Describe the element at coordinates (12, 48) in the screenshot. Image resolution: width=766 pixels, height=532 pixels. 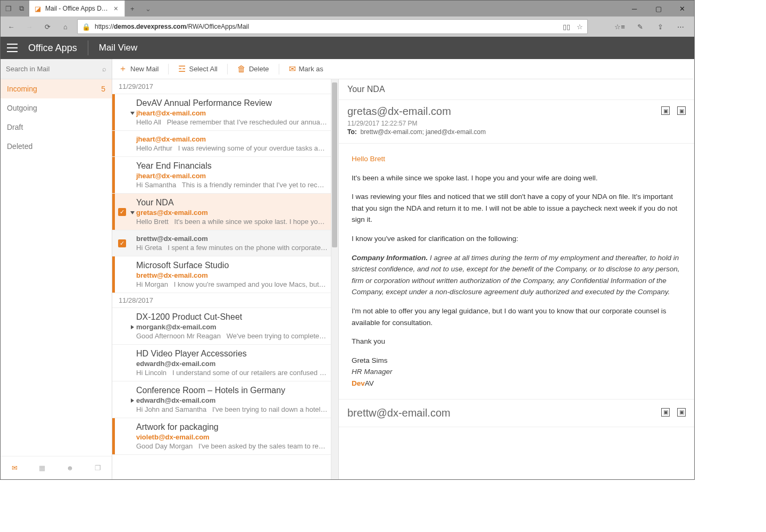
I see `hamburger-icon` at that location.